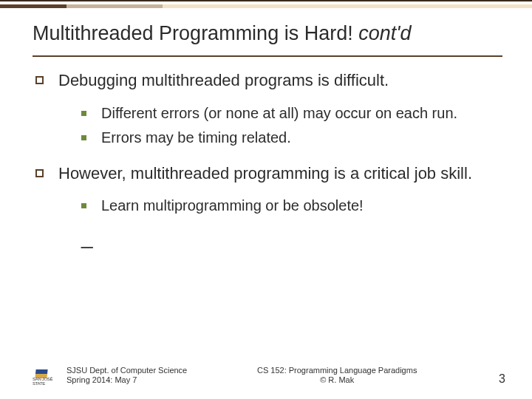 The height and width of the screenshot is (399, 532). Describe the element at coordinates (127, 376) in the screenshot. I see `footer-left: SJSU Dept. of Computer Science Spring 20…` at that location.